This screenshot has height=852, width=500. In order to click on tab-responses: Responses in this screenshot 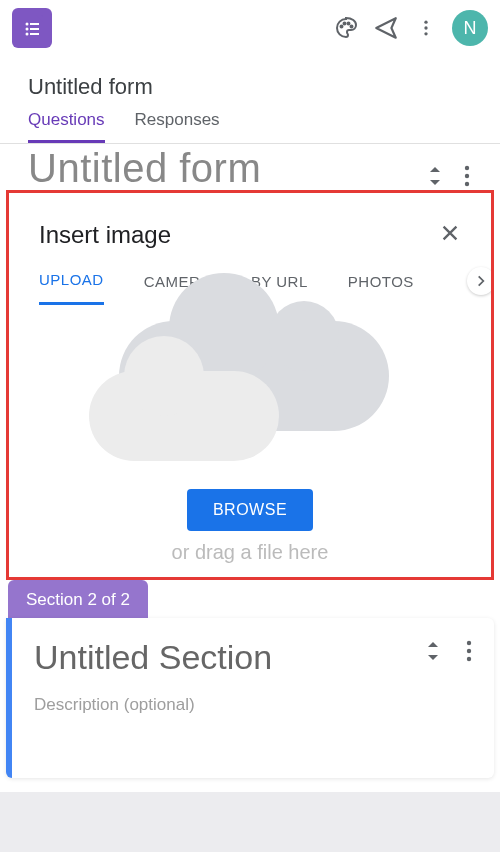, I will do `click(178, 126)`.